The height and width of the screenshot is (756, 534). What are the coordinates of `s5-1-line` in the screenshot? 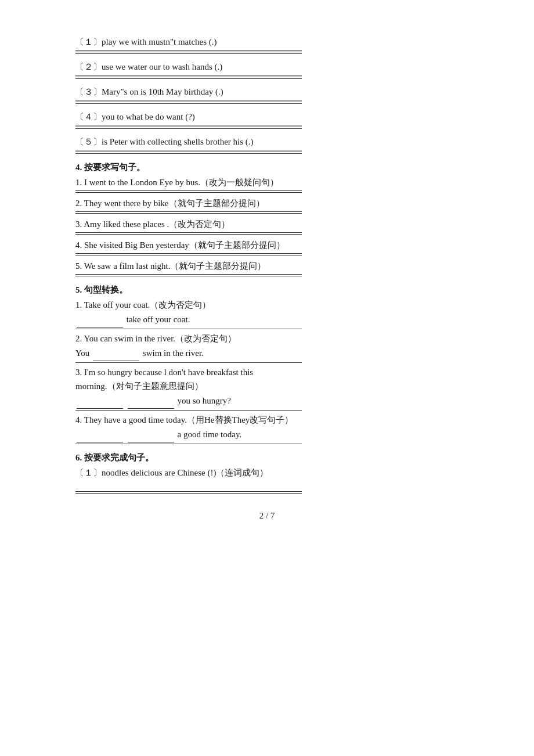 It's located at (189, 329).